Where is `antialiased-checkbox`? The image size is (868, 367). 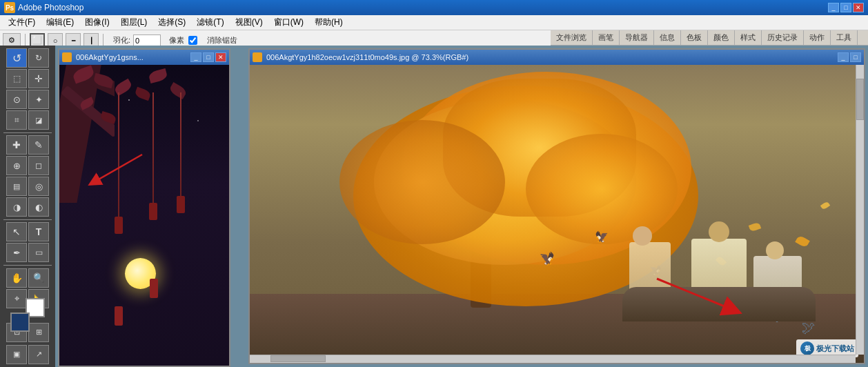
antialiased-checkbox is located at coordinates (193, 40).